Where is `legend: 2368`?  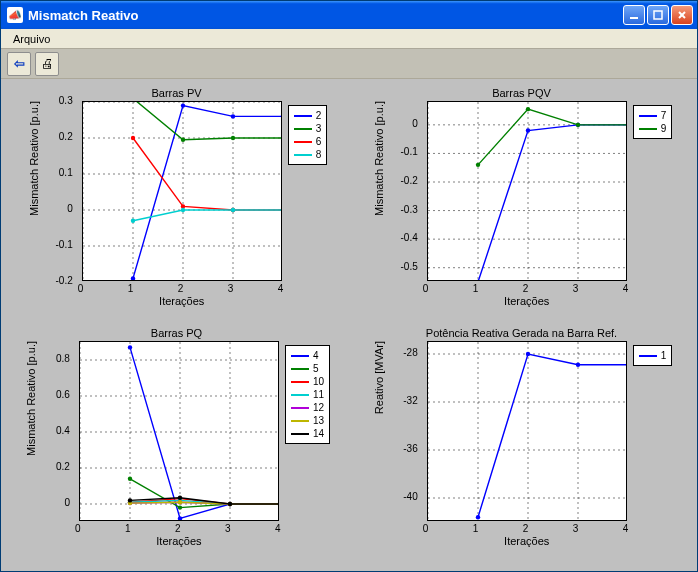
legend: 2368 is located at coordinates (308, 135).